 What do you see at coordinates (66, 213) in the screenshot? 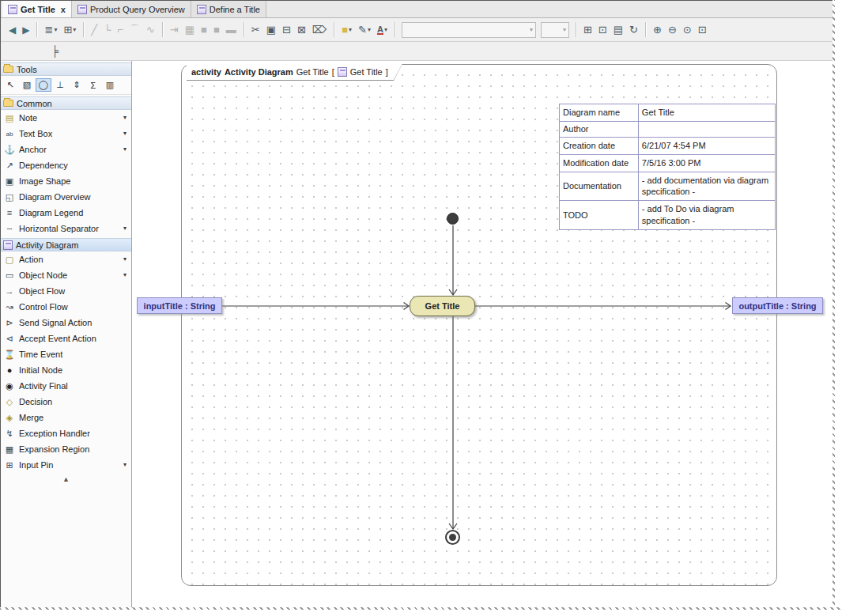
I see `palette-item-diagram-legend: ≡Diagram Legend` at bounding box center [66, 213].